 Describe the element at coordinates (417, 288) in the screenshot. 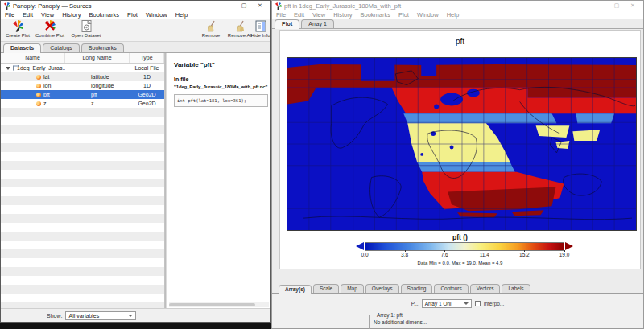

I see `tab-shading: Shading` at that location.